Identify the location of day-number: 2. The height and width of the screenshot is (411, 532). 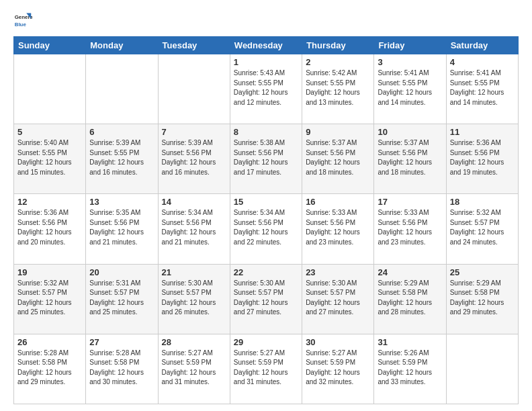
(338, 62).